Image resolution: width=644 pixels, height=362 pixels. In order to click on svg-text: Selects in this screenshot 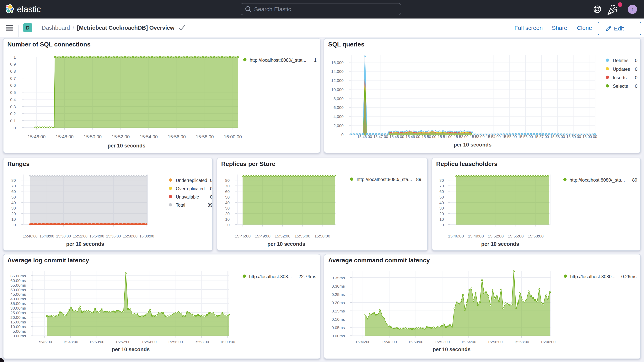, I will do `click(620, 86)`.